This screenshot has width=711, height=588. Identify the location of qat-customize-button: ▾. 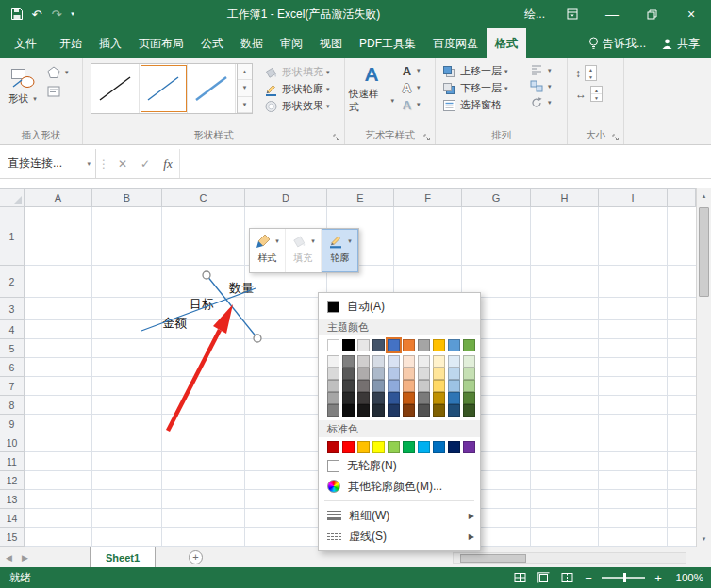
(73, 14).